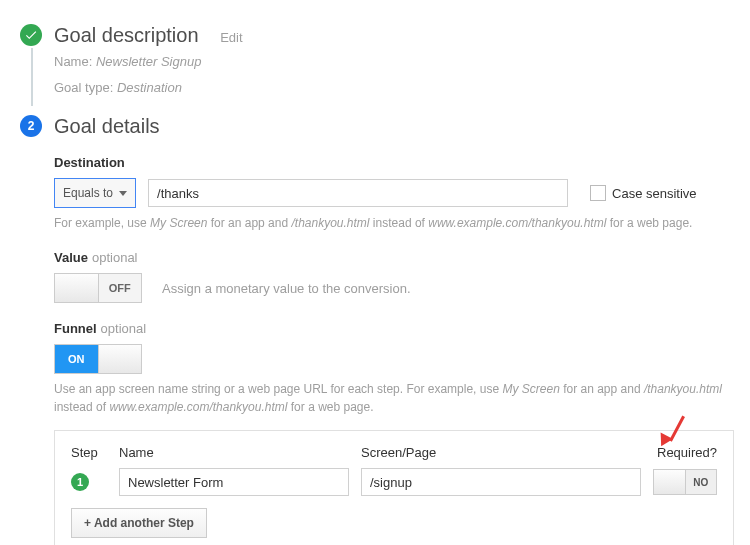 The image size is (750, 545). Describe the element at coordinates (394, 328) in the screenshot. I see `funnel-label: Funneloptional` at that location.